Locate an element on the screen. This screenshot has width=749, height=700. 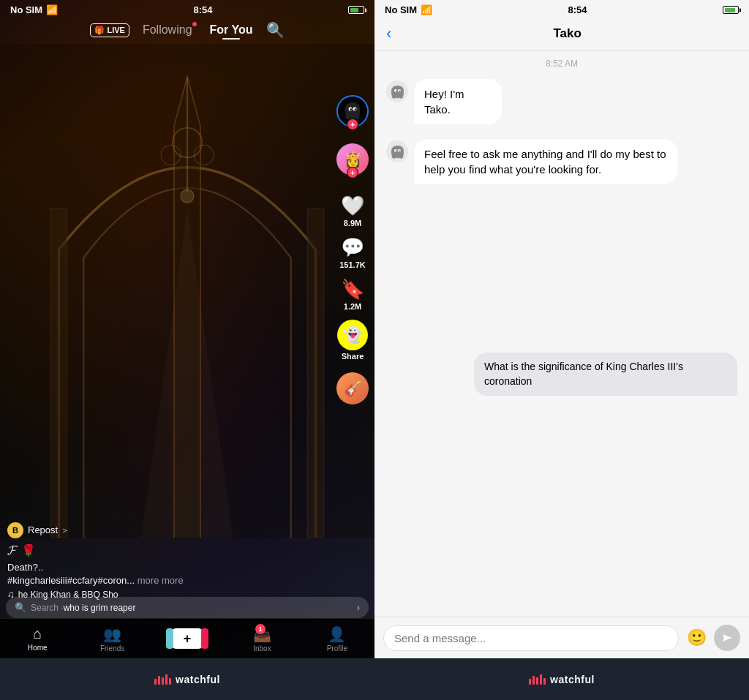
flower-emoji: 🌹 is located at coordinates (29, 550).